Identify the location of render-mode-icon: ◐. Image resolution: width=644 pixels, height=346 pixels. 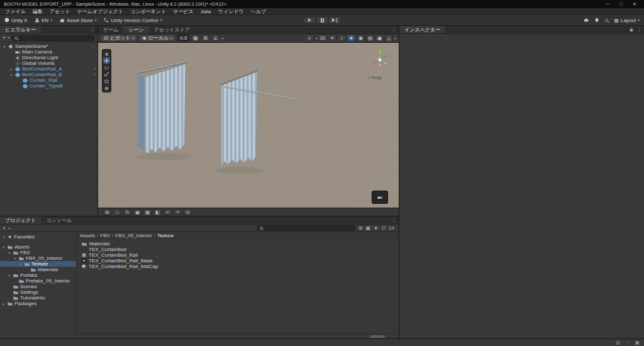
(309, 38).